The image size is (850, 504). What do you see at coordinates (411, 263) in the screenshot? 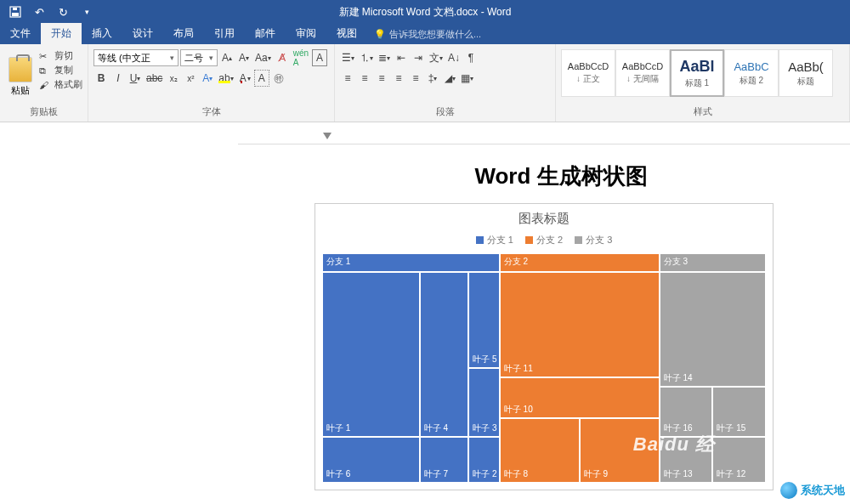
I see `branch-header: 分支 1` at bounding box center [411, 263].